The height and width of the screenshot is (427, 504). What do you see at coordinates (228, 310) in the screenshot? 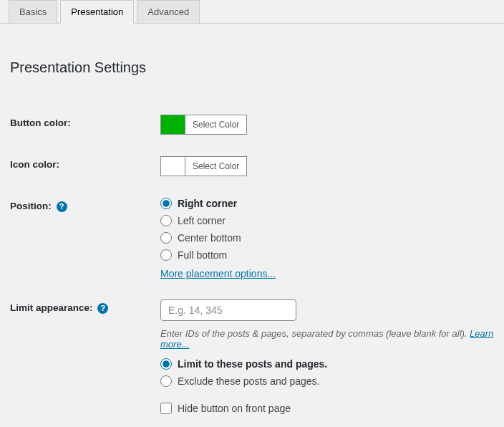
I see `limit-ids-input` at bounding box center [228, 310].